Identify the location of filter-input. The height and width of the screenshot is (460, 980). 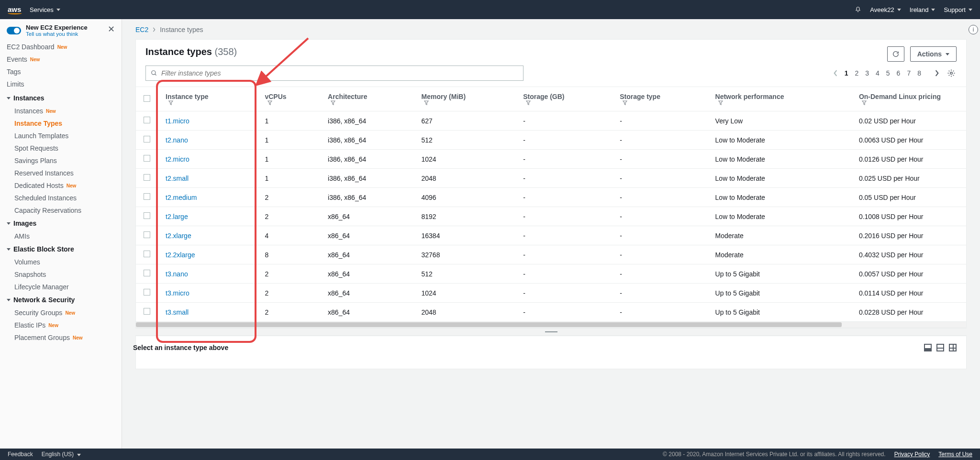
(340, 73).